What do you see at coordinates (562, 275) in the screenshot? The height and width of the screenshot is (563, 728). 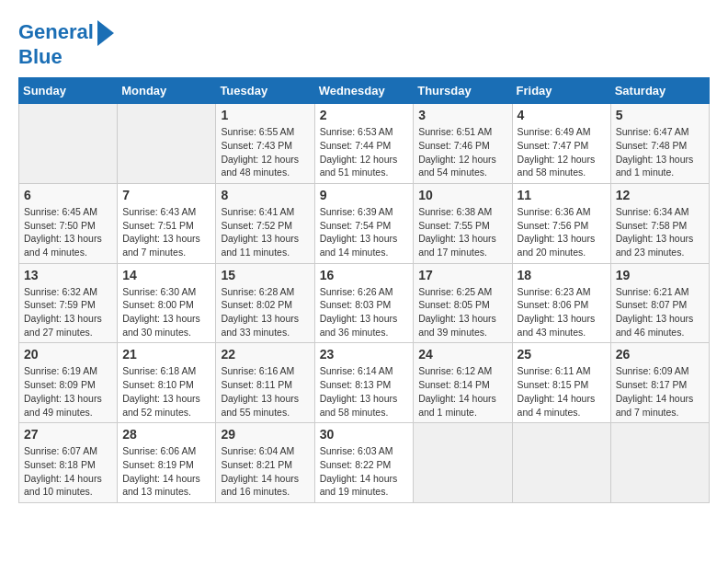 I see `day-number: 18` at bounding box center [562, 275].